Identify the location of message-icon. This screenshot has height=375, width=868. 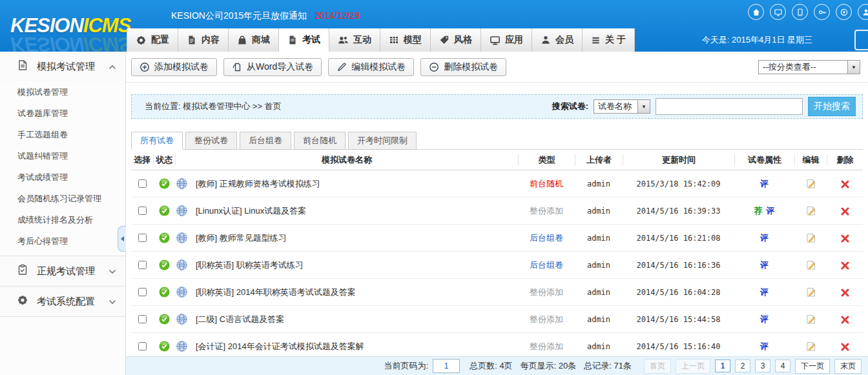
(778, 12).